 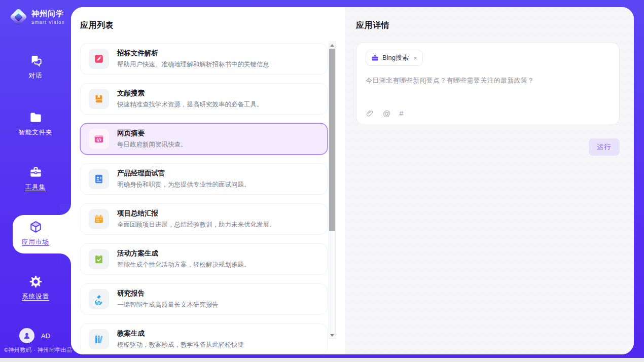 I want to click on sidebar-item-label: 对话, so click(x=35, y=76).